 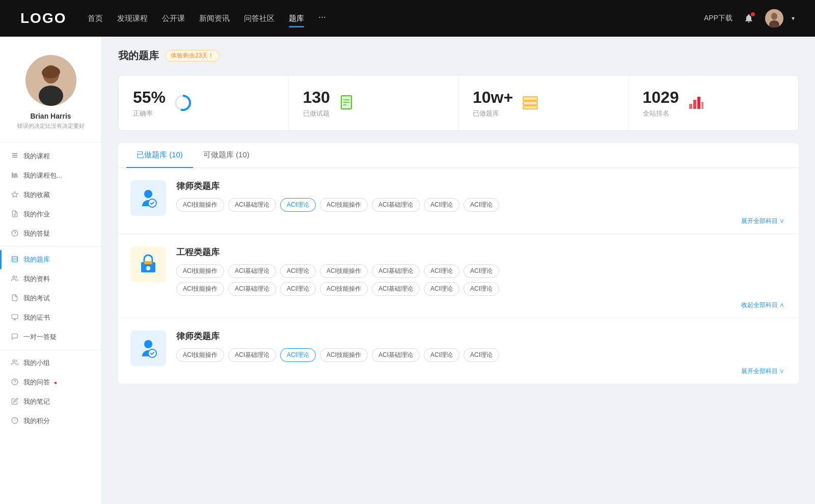 What do you see at coordinates (252, 289) in the screenshot?
I see `tag-2b-1: ACI基础理论` at bounding box center [252, 289].